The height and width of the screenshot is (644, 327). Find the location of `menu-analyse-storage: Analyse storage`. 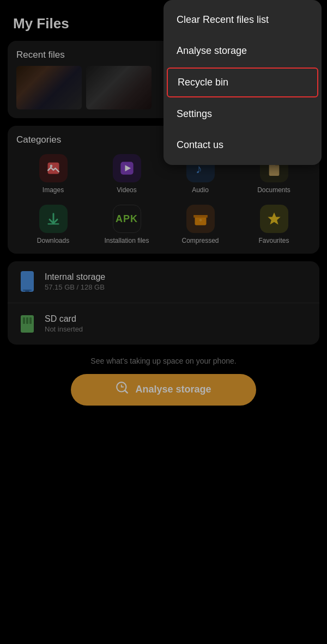

menu-analyse-storage: Analyse storage is located at coordinates (243, 51).